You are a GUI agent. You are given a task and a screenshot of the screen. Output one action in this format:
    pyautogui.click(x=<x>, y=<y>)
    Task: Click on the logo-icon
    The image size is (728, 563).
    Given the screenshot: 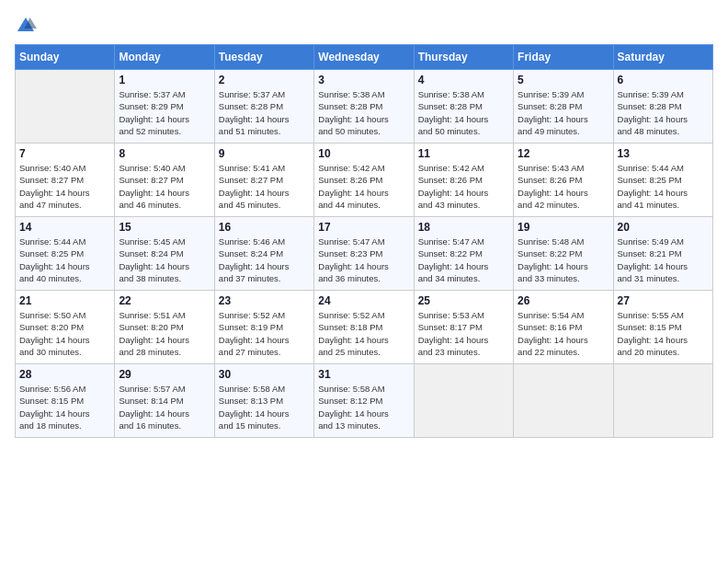 What is the action you would take?
    pyautogui.click(x=26, y=26)
    